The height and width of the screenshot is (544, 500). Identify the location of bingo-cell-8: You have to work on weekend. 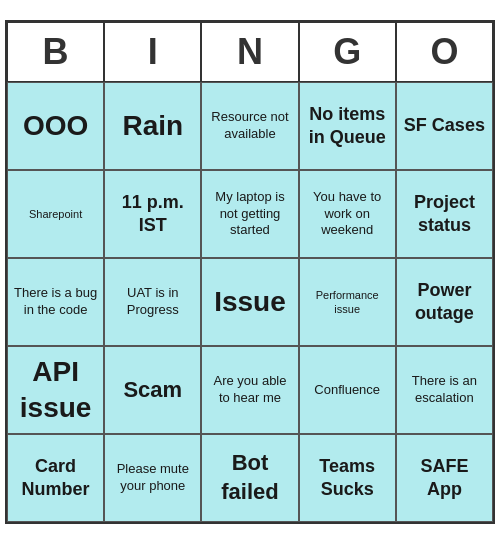
(348, 214).